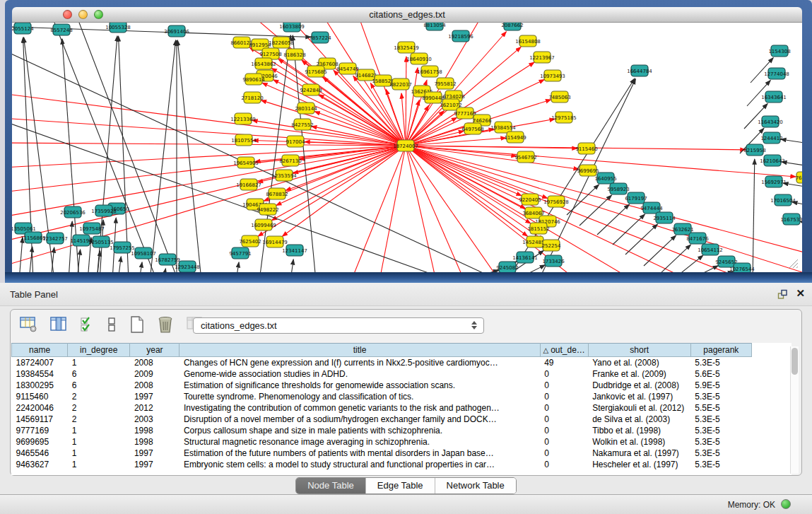  What do you see at coordinates (755, 150) in the screenshot?
I see `network-node: 8215958` at bounding box center [755, 150].